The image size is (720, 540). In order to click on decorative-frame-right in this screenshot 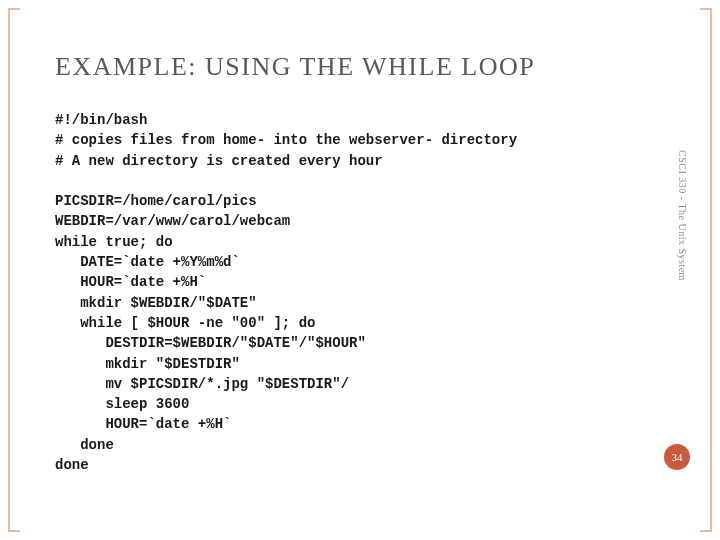, I will do `click(706, 270)`.